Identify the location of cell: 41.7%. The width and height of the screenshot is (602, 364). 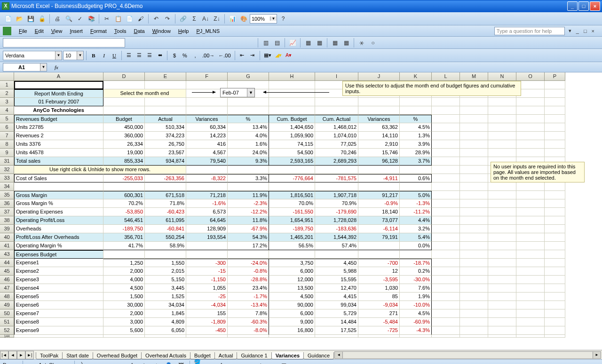
(124, 246).